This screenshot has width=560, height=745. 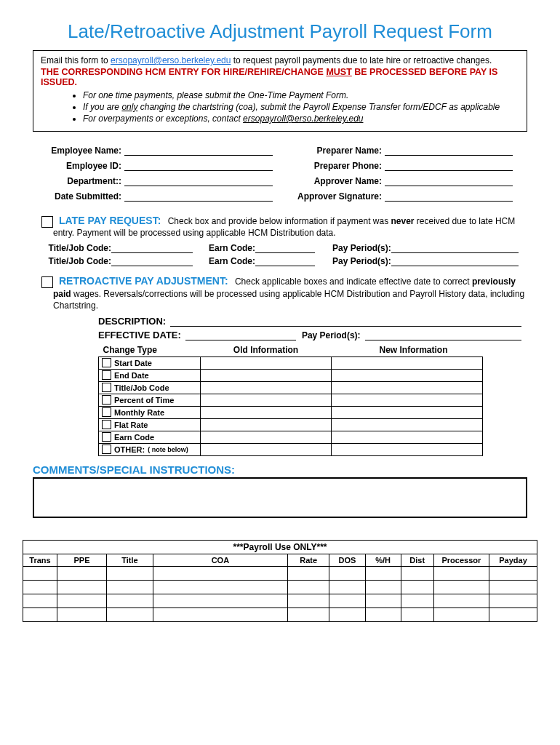 What do you see at coordinates (280, 60) in the screenshot?
I see `intro-line1: Email this form to ersopayroll@erso.berk…` at bounding box center [280, 60].